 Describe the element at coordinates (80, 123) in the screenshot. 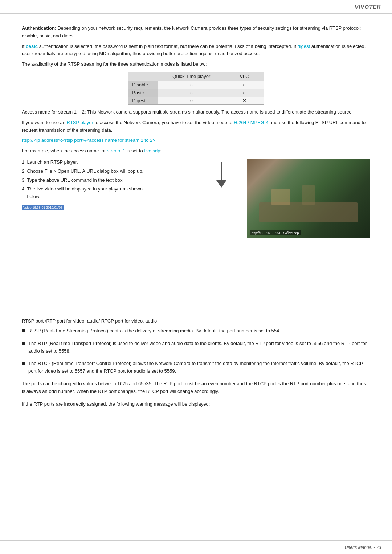

I see `rtsp-player-link: RTSP player` at that location.